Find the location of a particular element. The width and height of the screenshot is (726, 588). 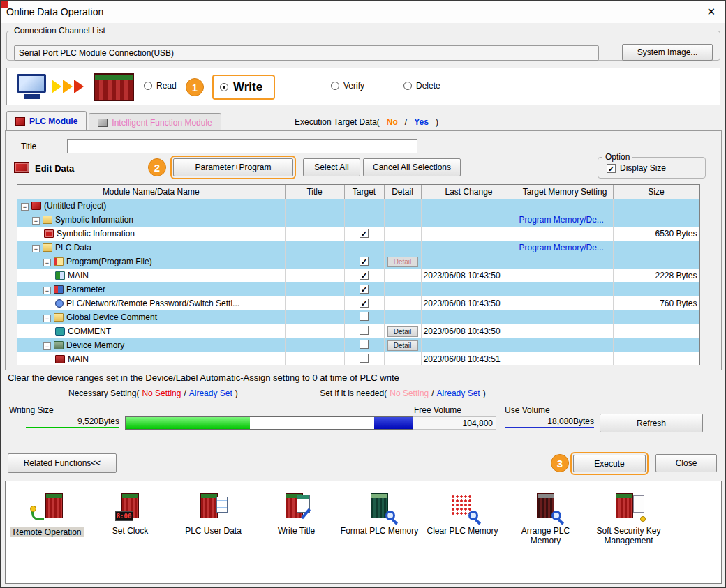

last-change-cell: 2023/06/08 10:43:51 is located at coordinates (469, 359).